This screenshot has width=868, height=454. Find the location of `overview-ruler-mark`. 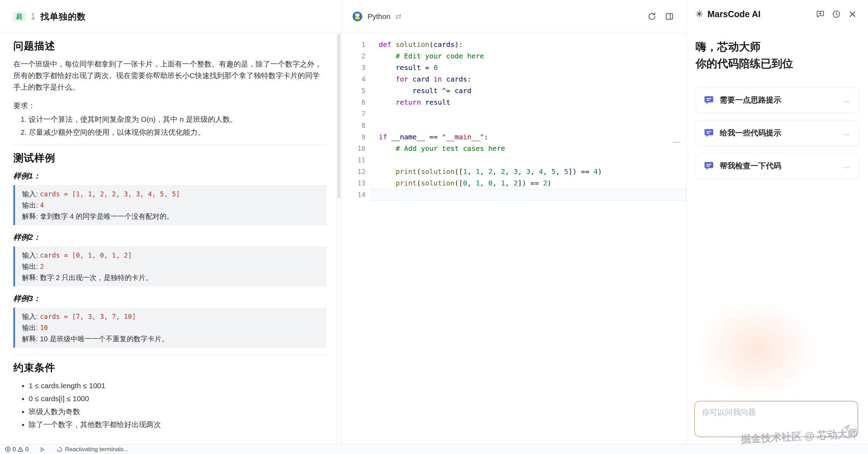

overview-ruler-mark is located at coordinates (677, 142).